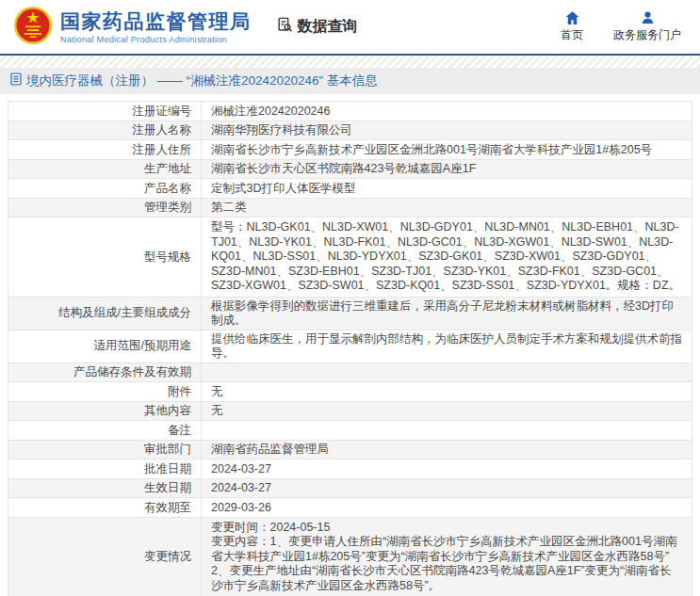 The width and height of the screenshot is (700, 596). Describe the element at coordinates (350, 62) in the screenshot. I see `hatch-strip` at that location.